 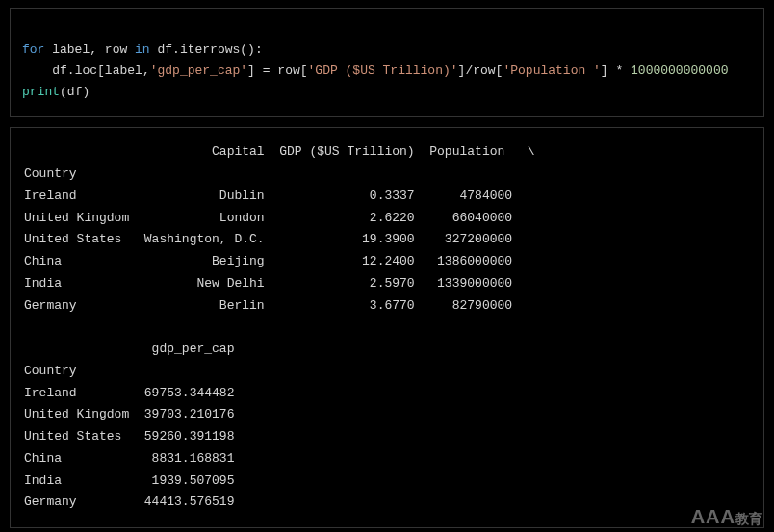 What do you see at coordinates (137, 414) in the screenshot?
I see `output-table2-row: United Kingdom 39703.210176` at bounding box center [137, 414].